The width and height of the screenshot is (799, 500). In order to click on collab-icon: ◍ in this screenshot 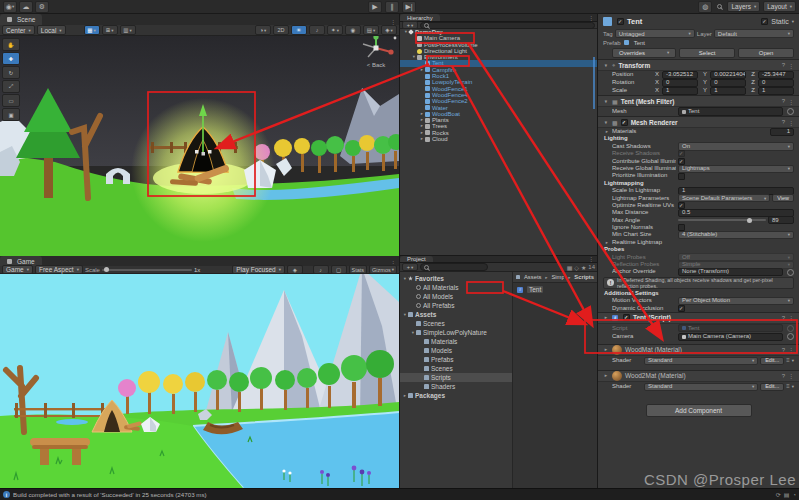, I will do `click(705, 7)`.